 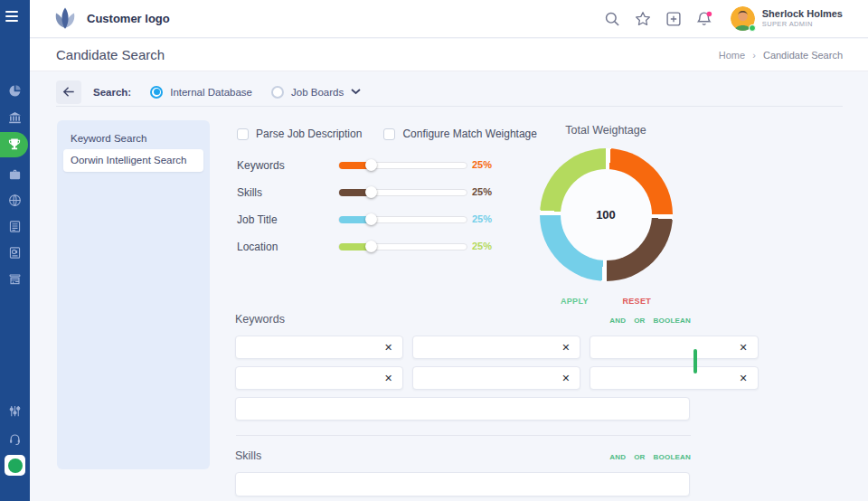 I want to click on newspaper-icon, so click(x=14, y=226).